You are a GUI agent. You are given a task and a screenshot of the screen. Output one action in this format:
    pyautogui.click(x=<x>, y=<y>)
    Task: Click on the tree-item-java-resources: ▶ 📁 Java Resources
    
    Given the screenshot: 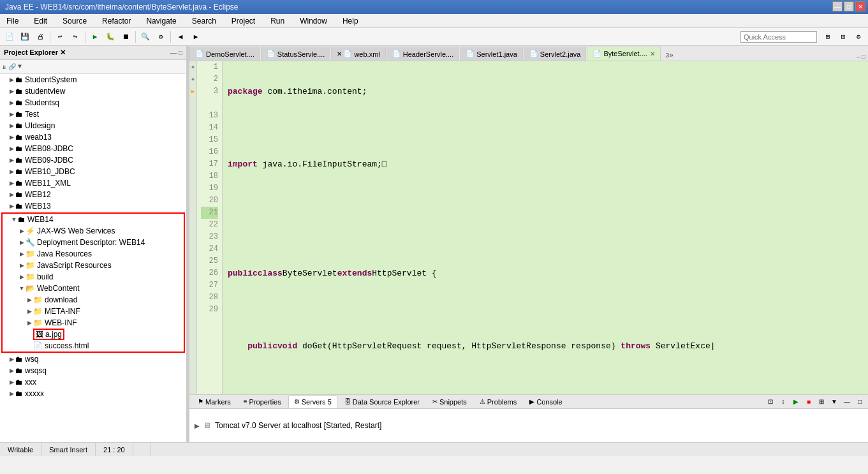 What is the action you would take?
    pyautogui.click(x=93, y=254)
    